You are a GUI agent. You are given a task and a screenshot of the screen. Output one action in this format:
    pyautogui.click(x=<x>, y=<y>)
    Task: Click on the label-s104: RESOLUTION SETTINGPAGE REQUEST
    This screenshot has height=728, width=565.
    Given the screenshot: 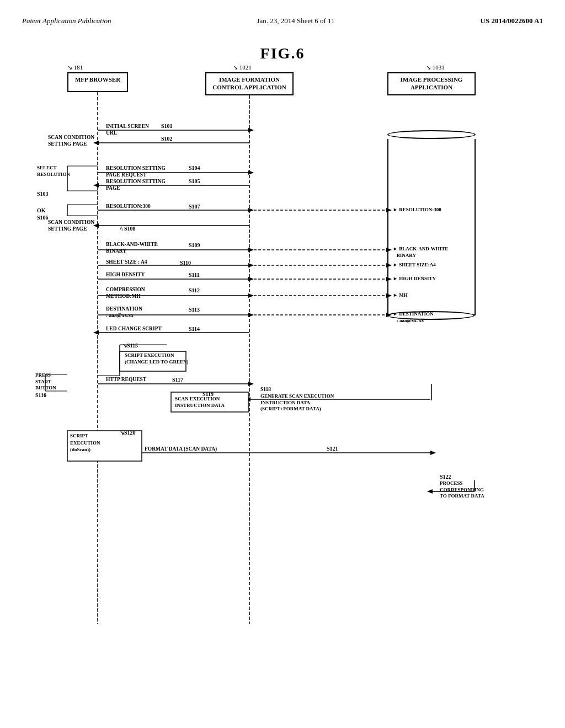 What is the action you would take?
    pyautogui.click(x=136, y=172)
    